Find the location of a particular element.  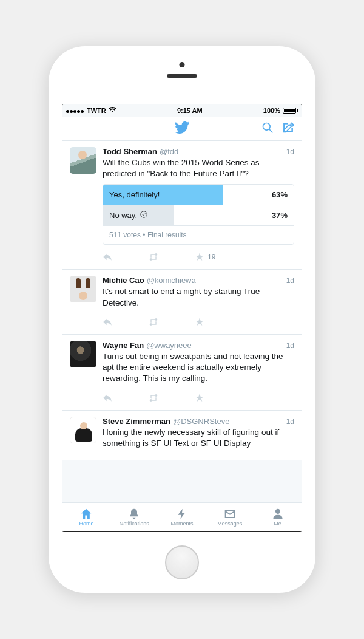

tab-home: Home is located at coordinates (86, 518).